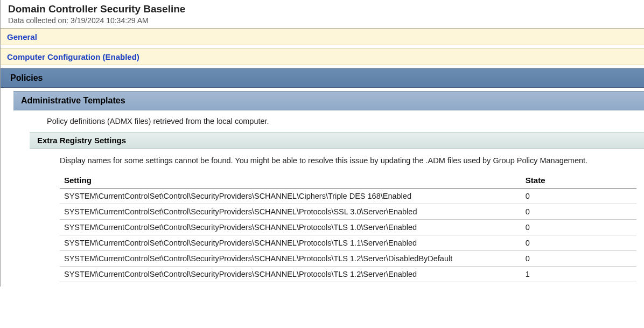  What do you see at coordinates (322, 14) in the screenshot?
I see `report-header: Domain Controller Security Baseline Data…` at bounding box center [322, 14].